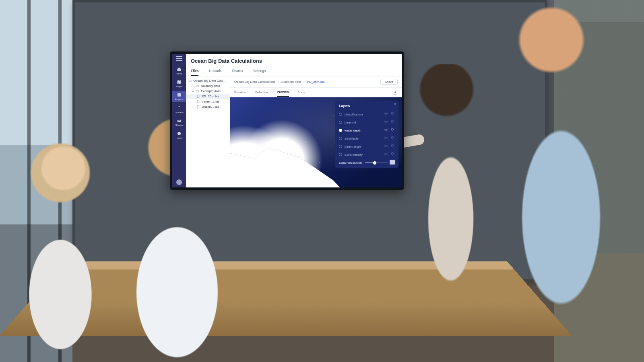 The height and width of the screenshot is (362, 644). I want to click on tree-file-label: PD_25m.las, so click(211, 97).